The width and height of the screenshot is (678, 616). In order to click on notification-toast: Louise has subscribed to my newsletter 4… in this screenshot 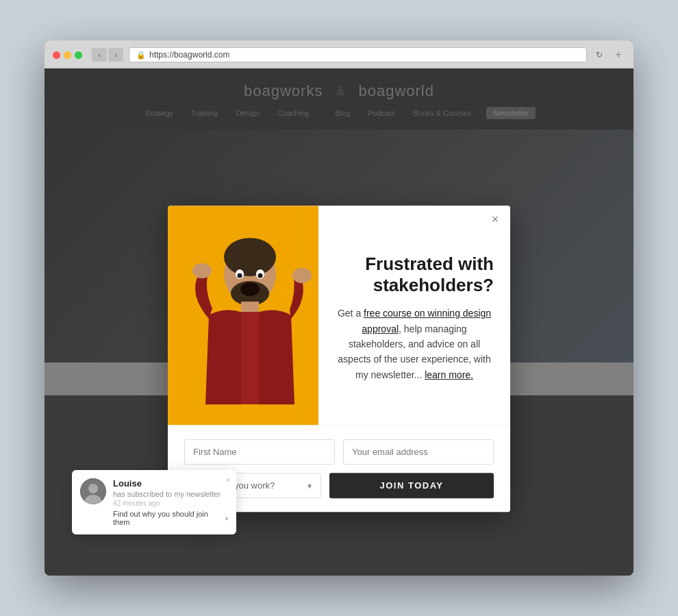, I will do `click(154, 502)`.